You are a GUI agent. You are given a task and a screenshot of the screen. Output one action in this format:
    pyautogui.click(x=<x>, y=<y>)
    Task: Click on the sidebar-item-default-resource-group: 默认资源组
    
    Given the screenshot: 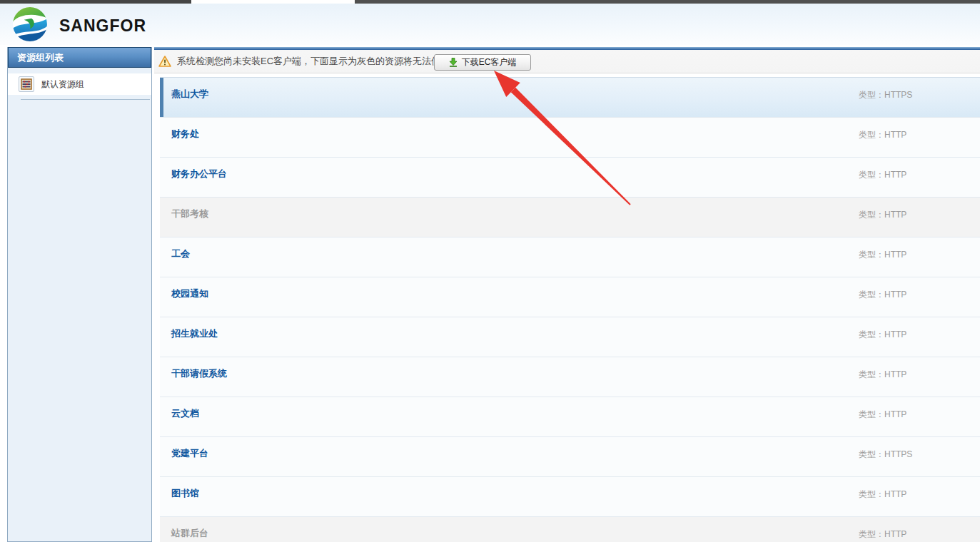 What is the action you would take?
    pyautogui.click(x=80, y=84)
    